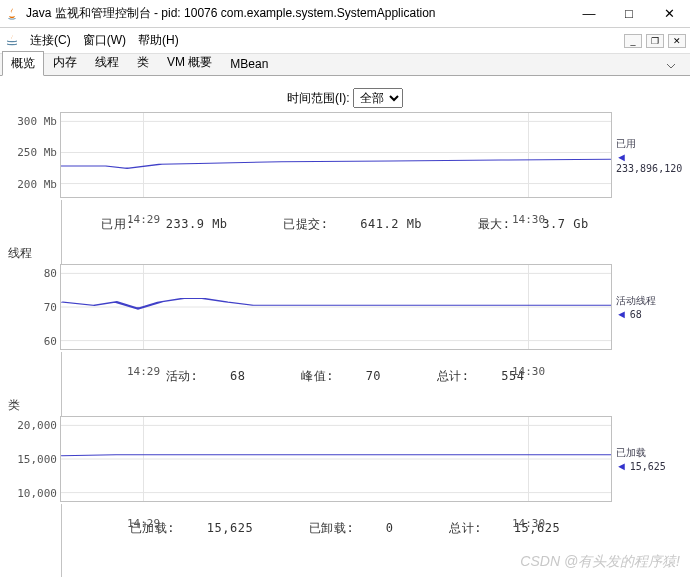 The width and height of the screenshot is (690, 577). What do you see at coordinates (647, 155) in the screenshot?
I see `heap-legend: 已用 ◄ 233,896,120` at bounding box center [647, 155].